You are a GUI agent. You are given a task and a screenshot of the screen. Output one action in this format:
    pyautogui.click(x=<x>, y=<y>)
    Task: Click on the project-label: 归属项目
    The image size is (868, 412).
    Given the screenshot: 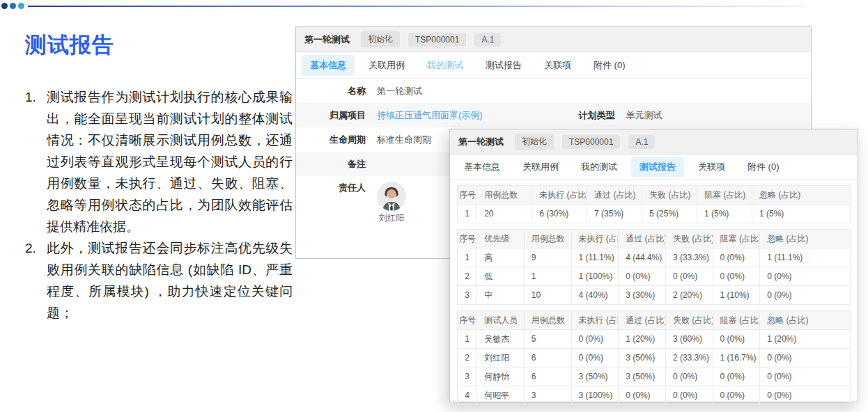 What is the action you would take?
    pyautogui.click(x=335, y=116)
    